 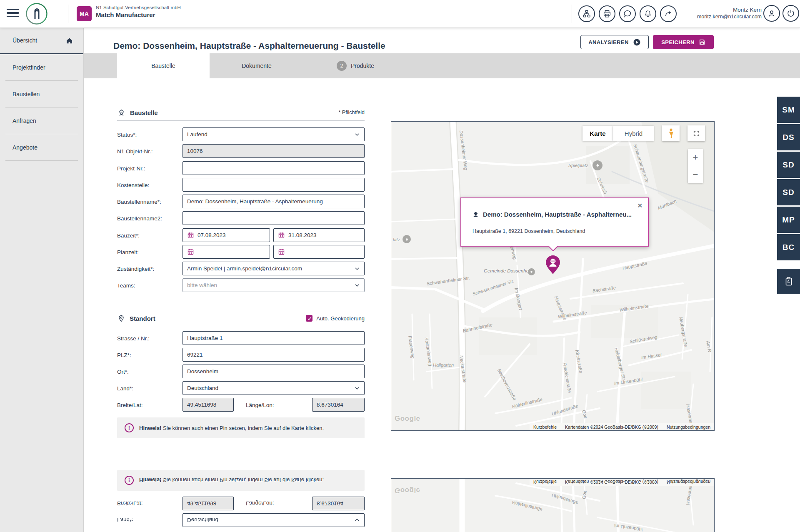 What do you see at coordinates (163, 66) in the screenshot?
I see `tab-label: Baustelle` at bounding box center [163, 66].